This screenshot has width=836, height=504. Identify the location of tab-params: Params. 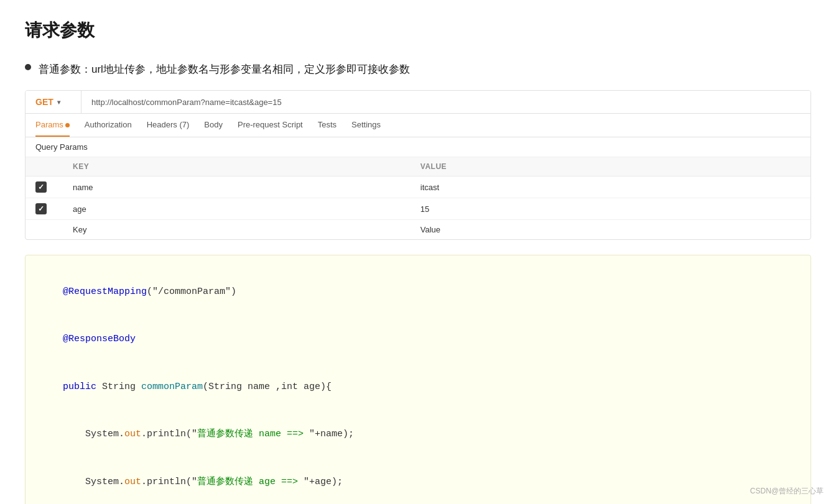
(52, 126).